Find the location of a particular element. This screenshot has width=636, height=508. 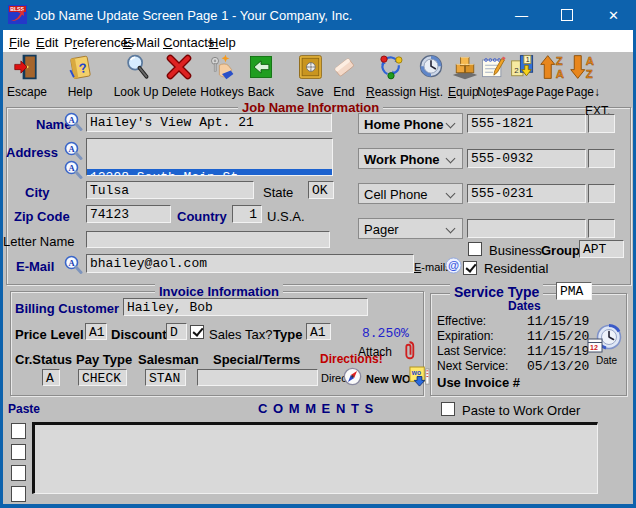

svg-text: 12 is located at coordinates (594, 348).